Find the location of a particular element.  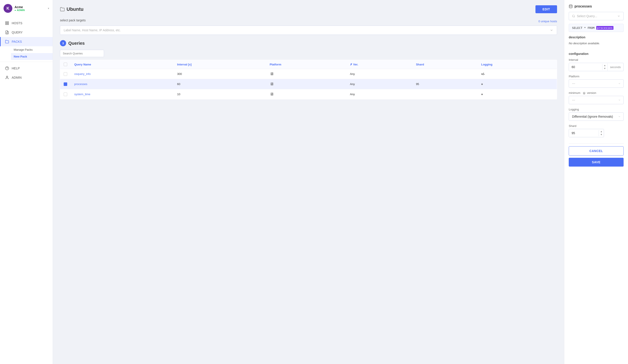

search-queries-input is located at coordinates (82, 53).